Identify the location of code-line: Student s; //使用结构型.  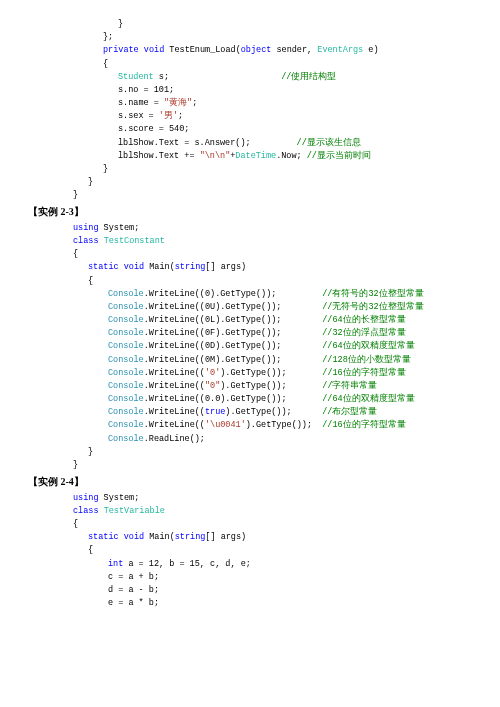
(250, 78).